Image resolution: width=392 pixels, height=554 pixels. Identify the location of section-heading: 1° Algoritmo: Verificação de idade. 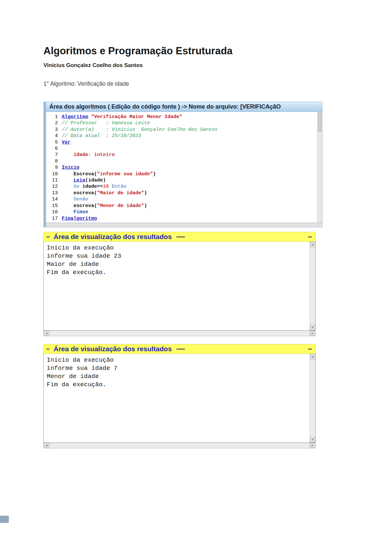
(218, 84).